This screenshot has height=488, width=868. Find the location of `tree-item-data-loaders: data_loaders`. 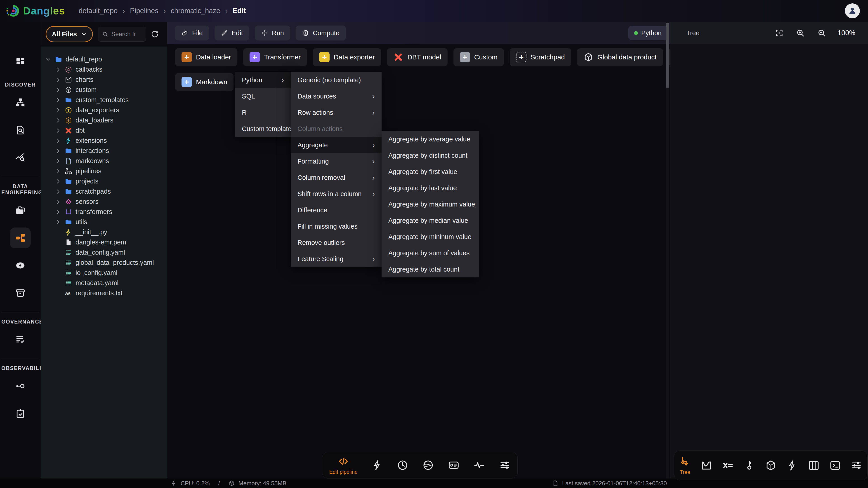

tree-item-data-loaders: data_loaders is located at coordinates (104, 120).